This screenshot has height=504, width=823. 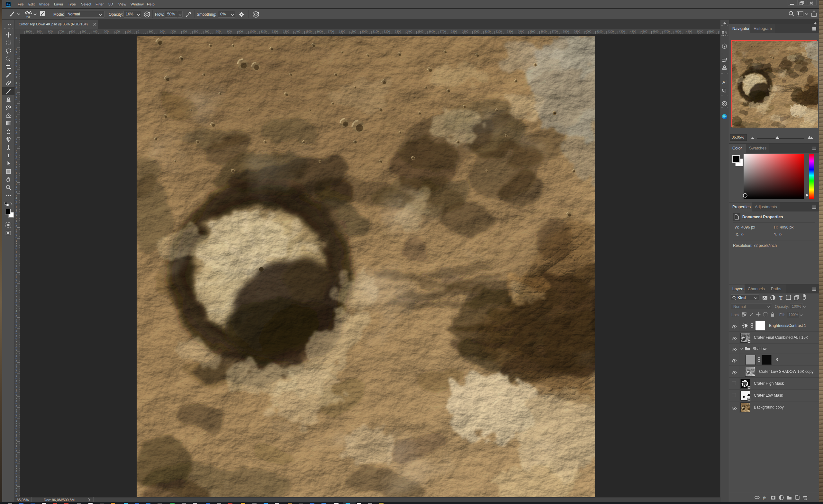 What do you see at coordinates (353, 31) in the screenshot?
I see `svg-text: 1900` at bounding box center [353, 31].